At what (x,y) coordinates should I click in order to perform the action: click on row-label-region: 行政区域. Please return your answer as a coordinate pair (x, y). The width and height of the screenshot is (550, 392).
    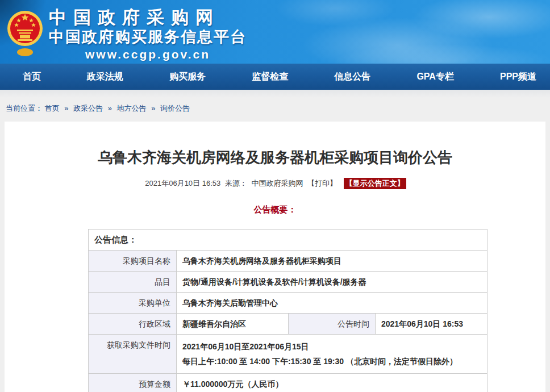
    Looking at the image, I should click on (133, 324).